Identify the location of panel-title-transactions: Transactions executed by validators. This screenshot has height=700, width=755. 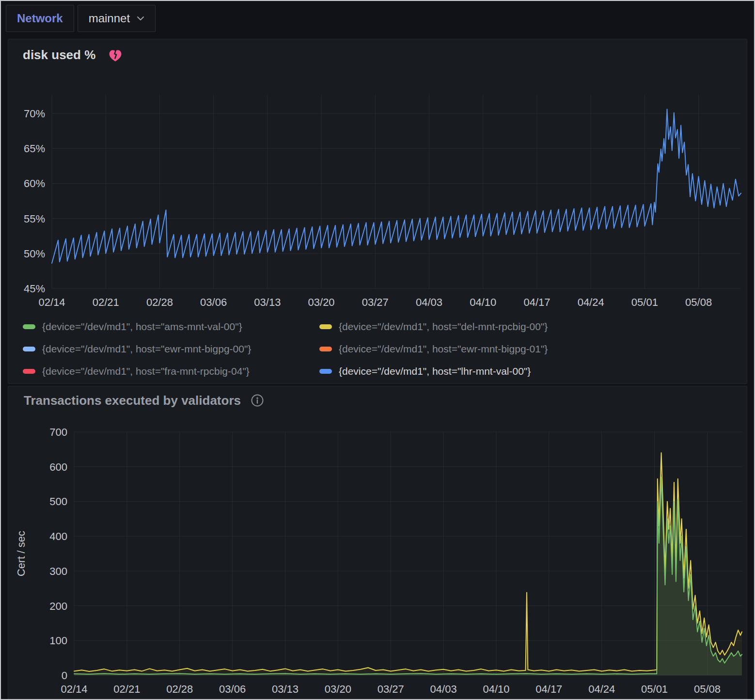
(132, 400).